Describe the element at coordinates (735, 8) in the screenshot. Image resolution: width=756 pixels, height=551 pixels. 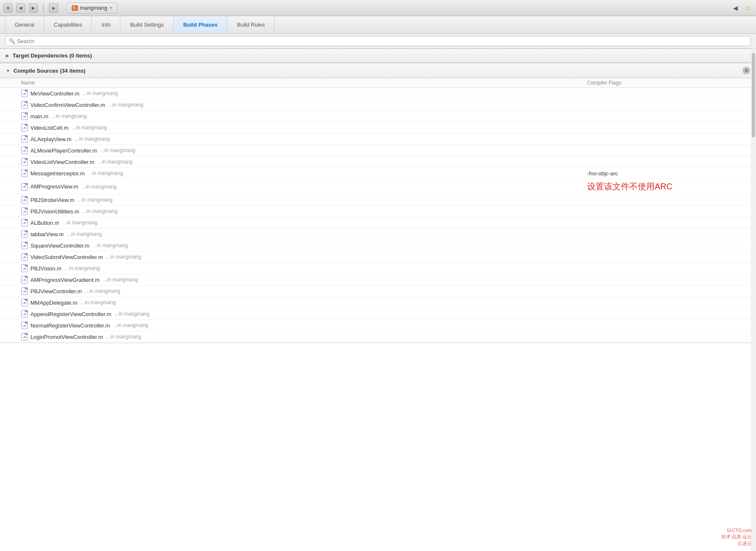
I see `back-nav-icon: ◀` at that location.